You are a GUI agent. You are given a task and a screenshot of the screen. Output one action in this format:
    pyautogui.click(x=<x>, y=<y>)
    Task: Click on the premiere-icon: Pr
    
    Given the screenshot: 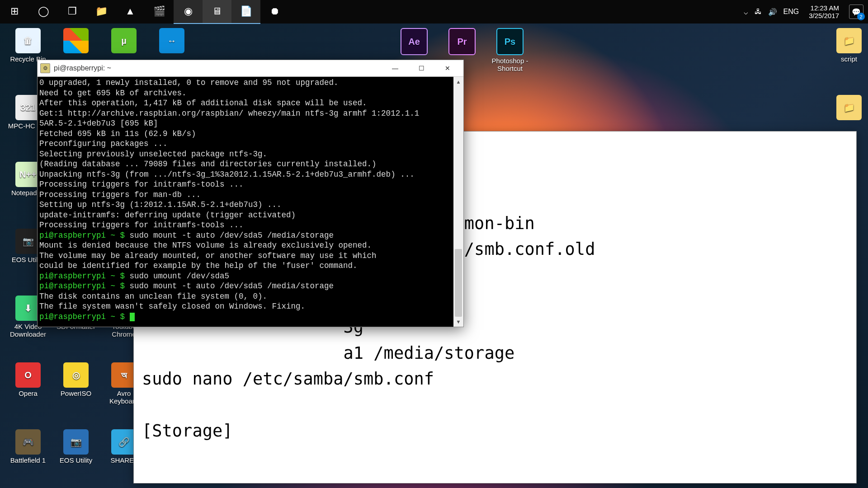 What is the action you would take?
    pyautogui.click(x=462, y=42)
    